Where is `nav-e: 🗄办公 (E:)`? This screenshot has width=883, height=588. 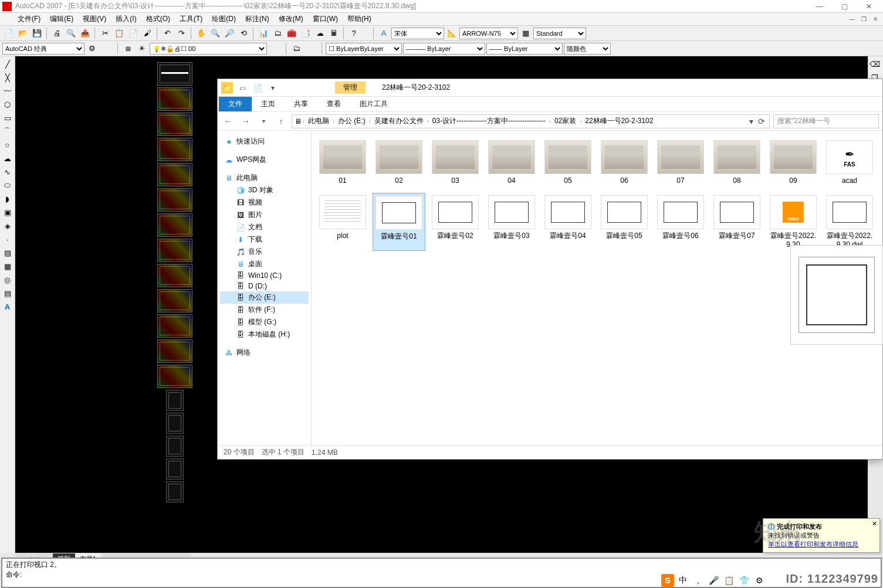
nav-e: 🗄办公 (E:) is located at coordinates (264, 298).